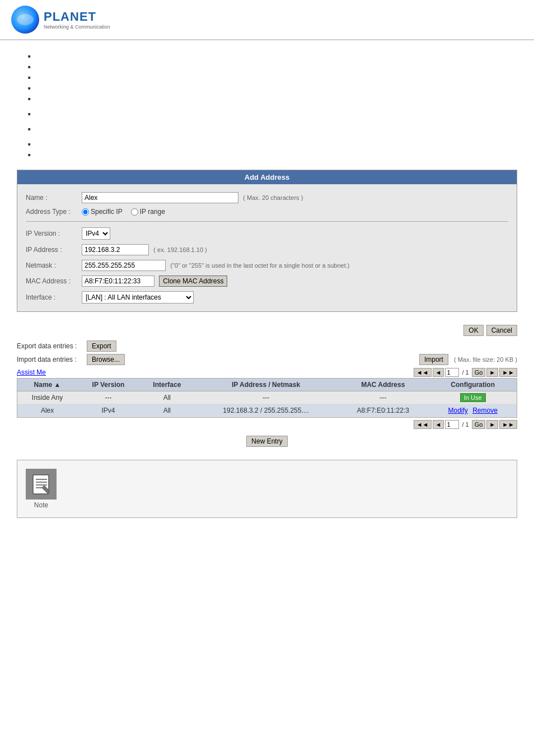  I want to click on address-type-row: Address Type : Specific IP IP range, so click(267, 212).